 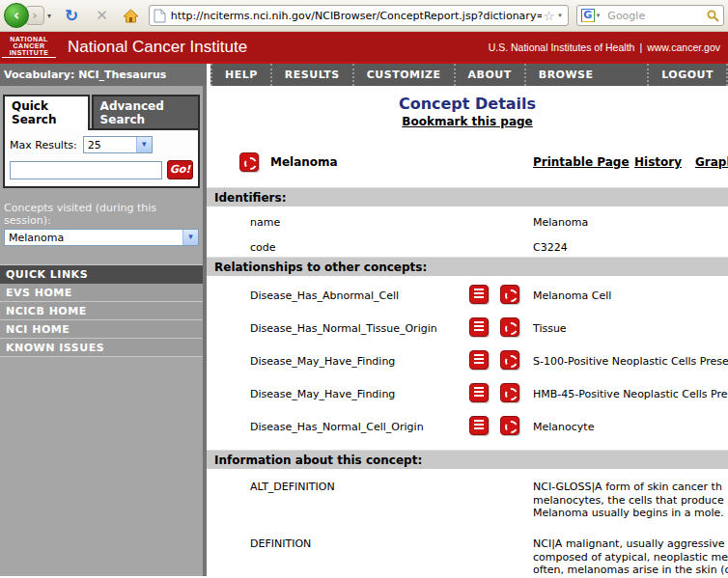 What do you see at coordinates (467, 219) in the screenshot?
I see `identifier-row: name Melanoma` at bounding box center [467, 219].